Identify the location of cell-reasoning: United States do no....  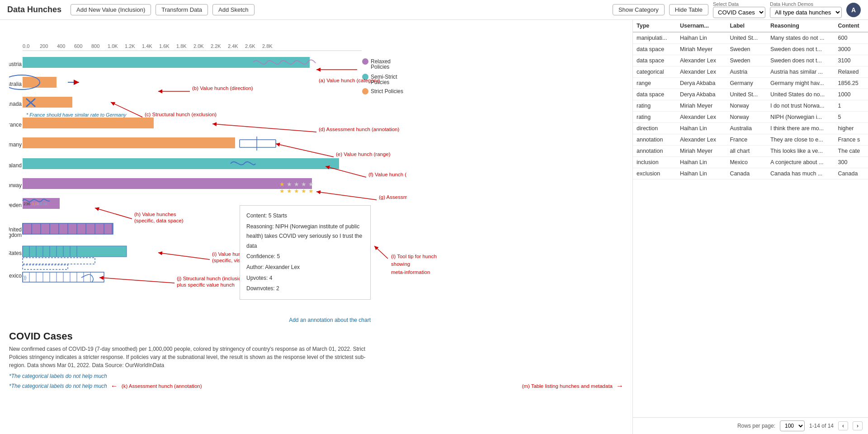
(801, 95).